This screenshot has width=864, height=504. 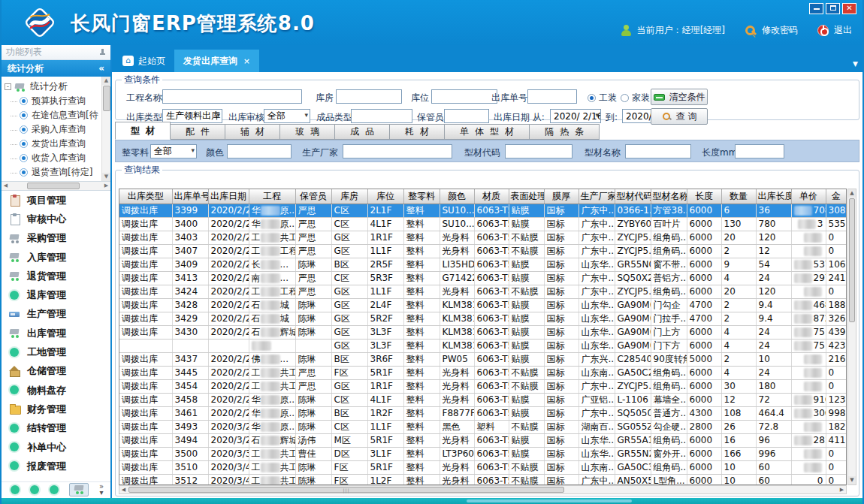 What do you see at coordinates (190, 224) in the screenshot?
I see `cell-no: 3400` at bounding box center [190, 224].